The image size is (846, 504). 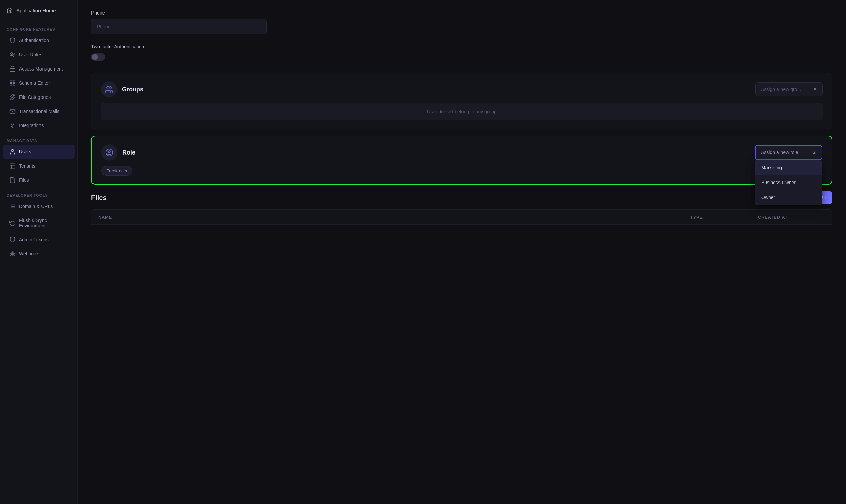 I want to click on files-header: Files See All, so click(x=462, y=198).